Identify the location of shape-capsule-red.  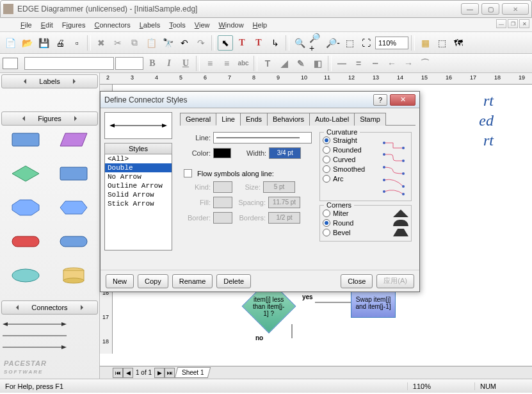
(26, 242).